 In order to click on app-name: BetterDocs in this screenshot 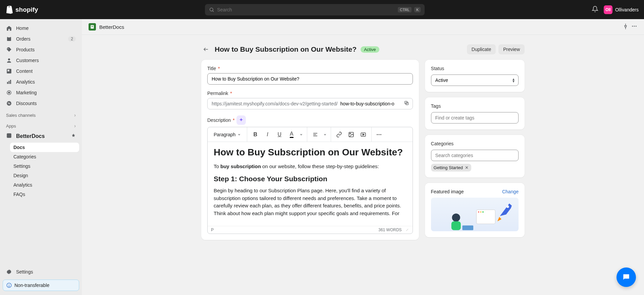, I will do `click(112, 27)`.